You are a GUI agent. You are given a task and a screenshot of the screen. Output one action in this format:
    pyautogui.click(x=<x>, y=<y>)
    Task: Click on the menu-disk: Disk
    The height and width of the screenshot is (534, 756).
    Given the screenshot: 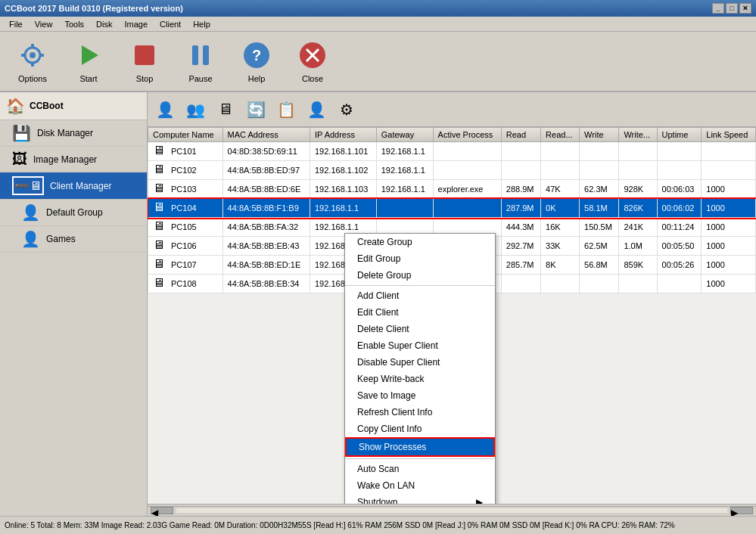 What is the action you would take?
    pyautogui.click(x=104, y=24)
    